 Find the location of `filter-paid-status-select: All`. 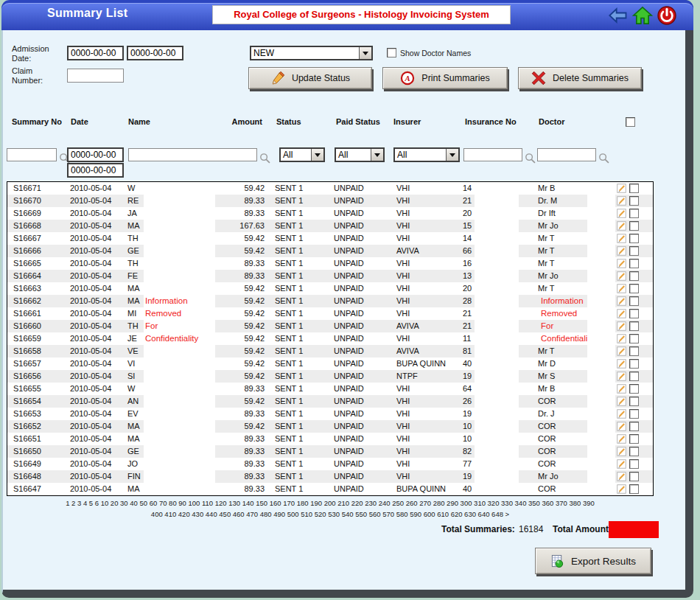

filter-paid-status-select: All is located at coordinates (360, 155).